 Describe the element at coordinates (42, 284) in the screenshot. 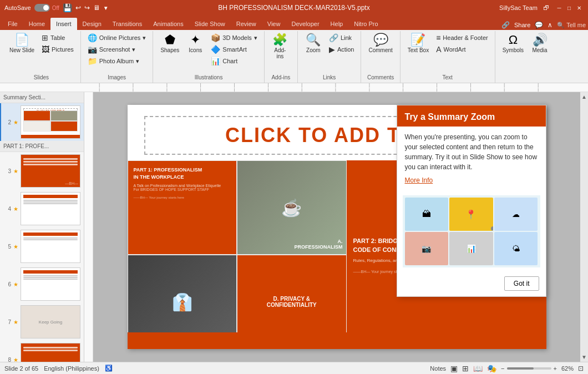

I see `slide-thumb-6: 6 ★` at that location.